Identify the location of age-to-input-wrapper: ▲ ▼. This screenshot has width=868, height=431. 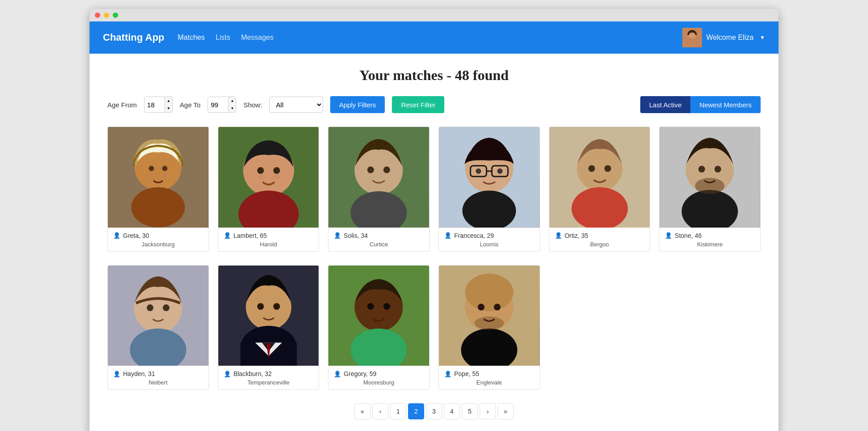
(222, 105).